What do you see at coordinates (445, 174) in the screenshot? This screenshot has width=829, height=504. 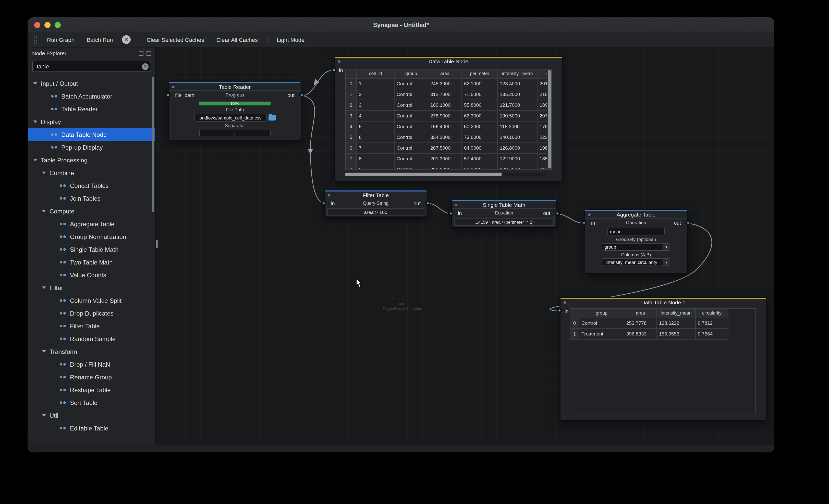 I see `table-horizontal-scrollbar` at bounding box center [445, 174].